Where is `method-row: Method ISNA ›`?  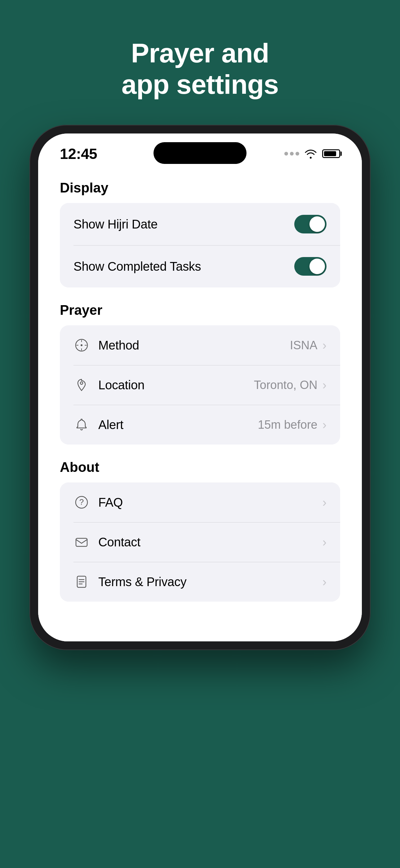
method-row: Method ISNA › is located at coordinates (200, 345).